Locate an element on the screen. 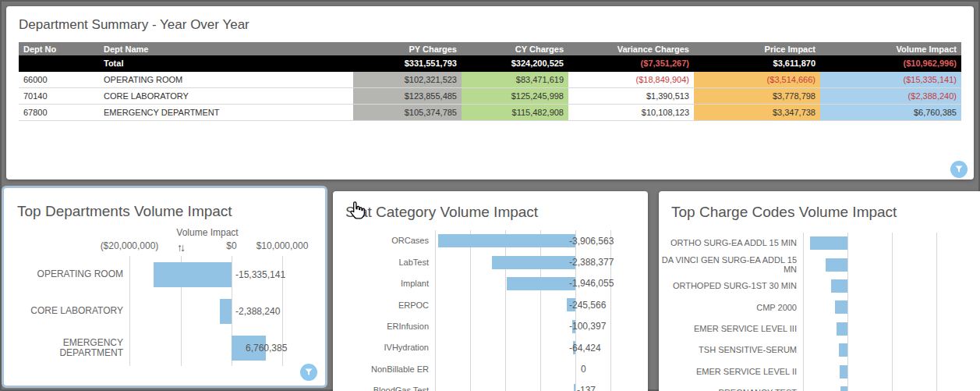 The image size is (980, 391). page-title: Department Summary - Year Over Year is located at coordinates (134, 25).